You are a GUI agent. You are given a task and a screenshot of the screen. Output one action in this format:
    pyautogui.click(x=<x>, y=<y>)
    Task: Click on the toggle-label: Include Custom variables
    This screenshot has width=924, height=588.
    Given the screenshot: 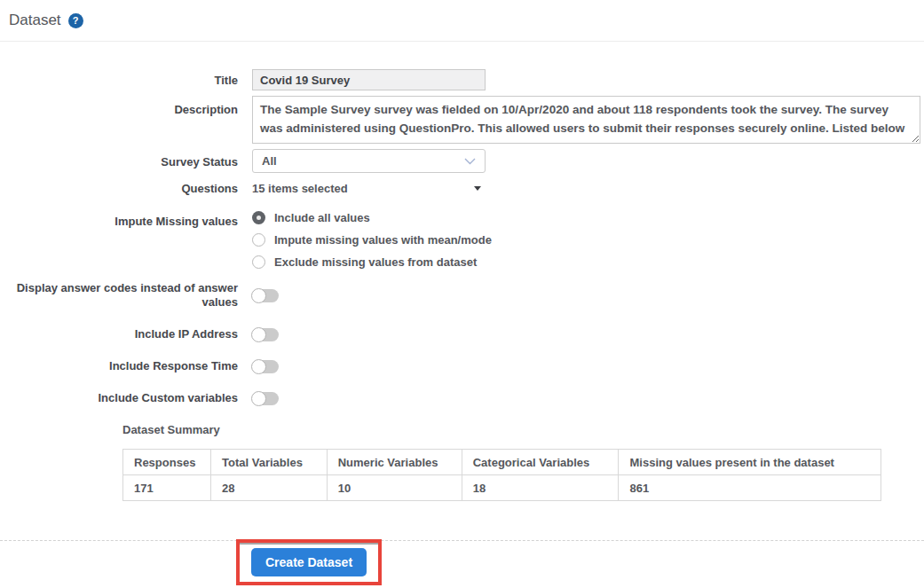 What is the action you would take?
    pyautogui.click(x=126, y=398)
    